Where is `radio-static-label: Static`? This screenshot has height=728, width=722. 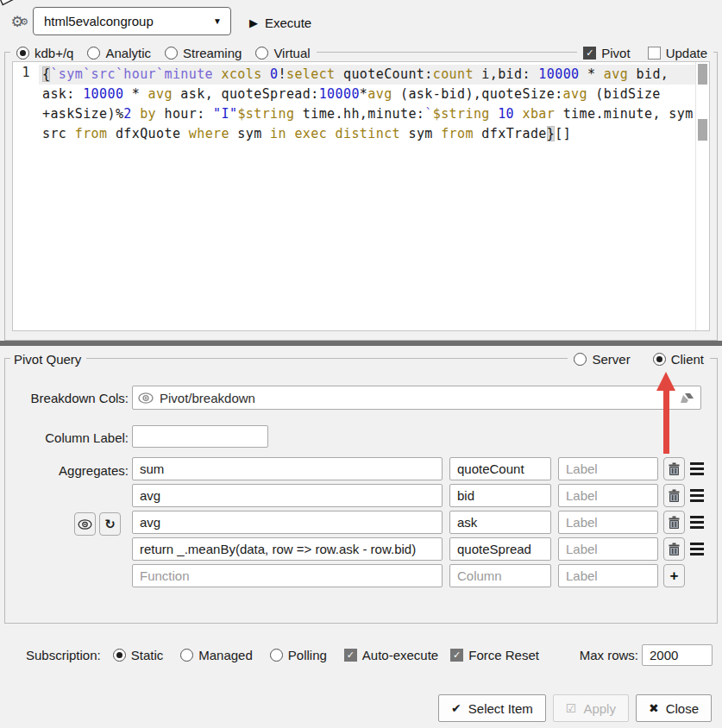 radio-static-label: Static is located at coordinates (148, 656).